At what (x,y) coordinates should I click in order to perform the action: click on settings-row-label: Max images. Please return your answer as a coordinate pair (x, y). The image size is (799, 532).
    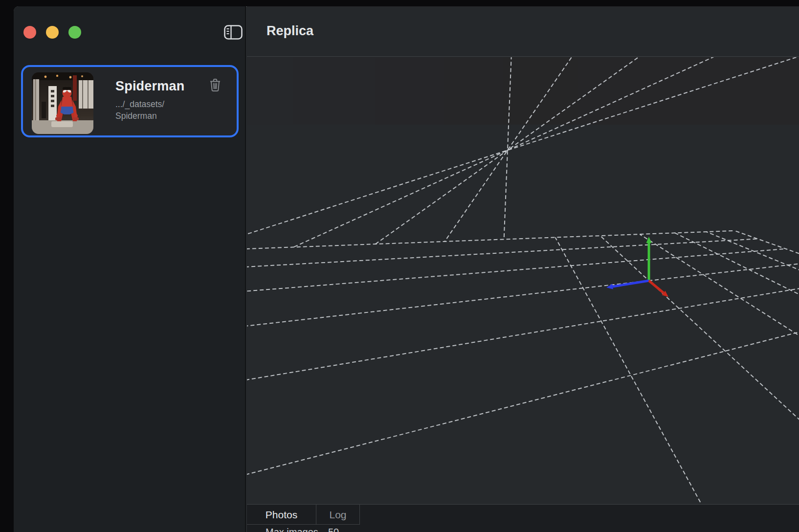
    Looking at the image, I should click on (292, 529).